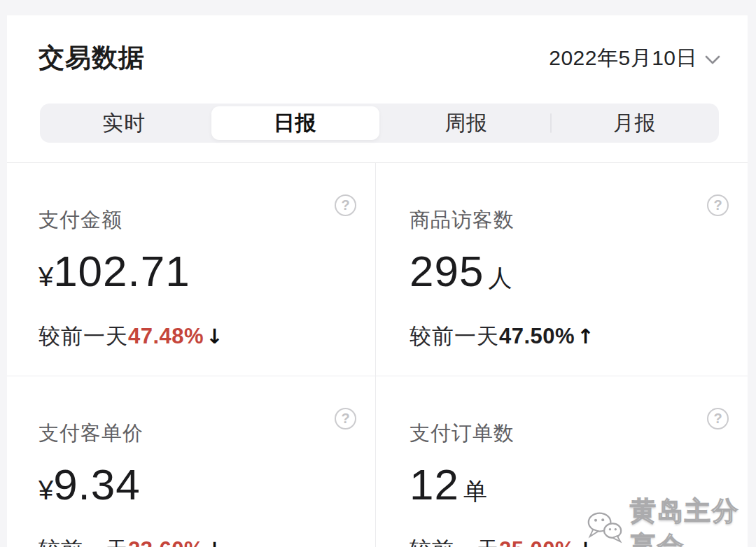  Describe the element at coordinates (193, 220) in the screenshot. I see `metric-label: 支付金额` at that location.